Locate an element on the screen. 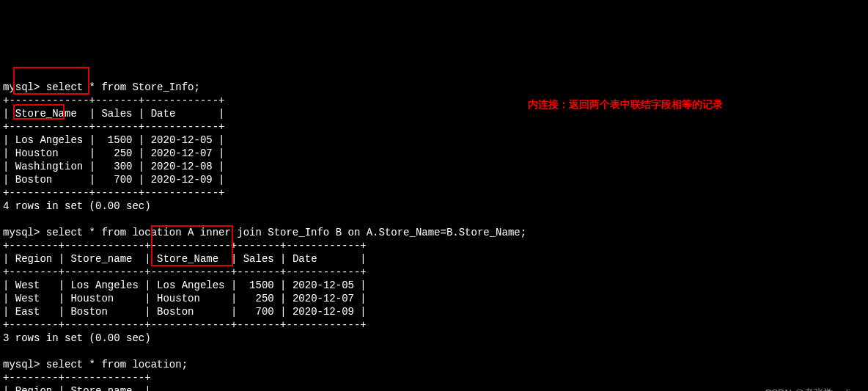  cell: 300 is located at coordinates (123, 167).